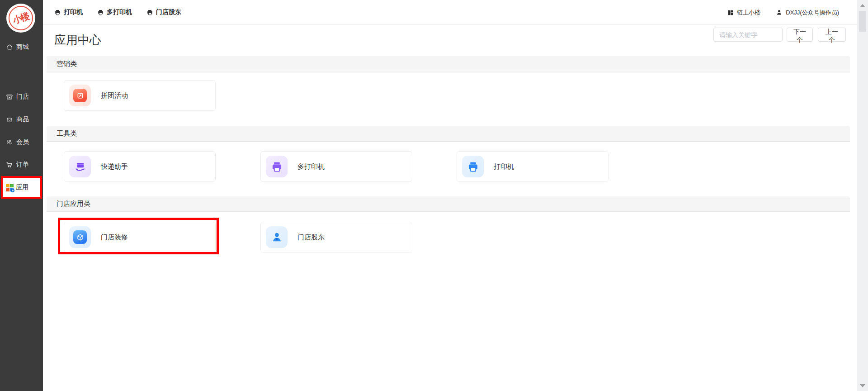  I want to click on app-card-store-decoration: 门店装修, so click(140, 237).